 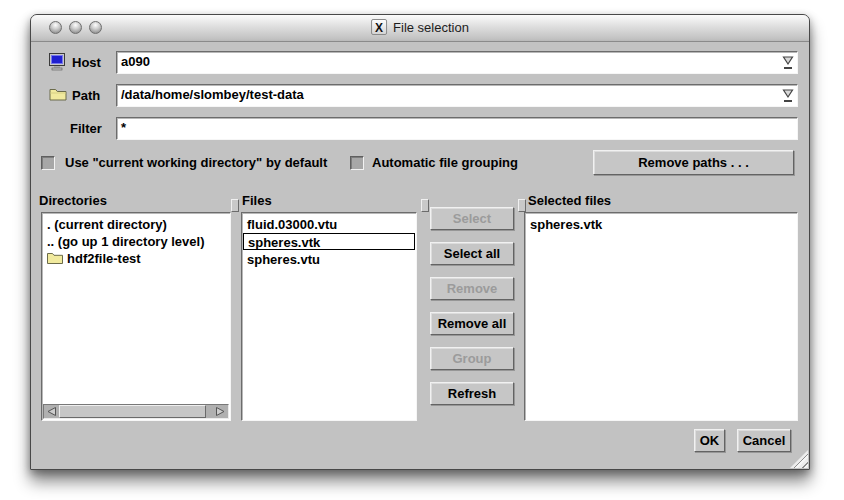 I want to click on resize-grip, so click(x=799, y=459).